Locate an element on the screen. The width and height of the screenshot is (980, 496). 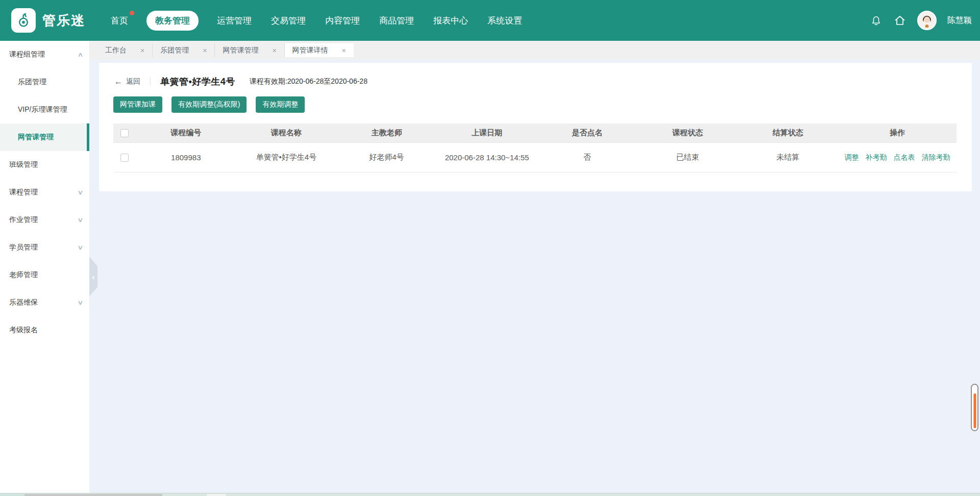
page-tab: 网管课详情 × is located at coordinates (320, 50).